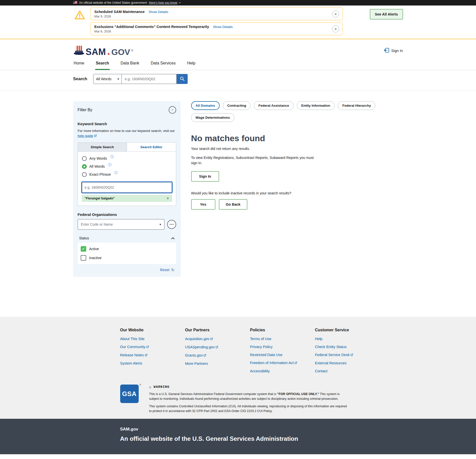  Describe the element at coordinates (283, 371) in the screenshot. I see `footer-link-accessibility: Accessibility` at that location.